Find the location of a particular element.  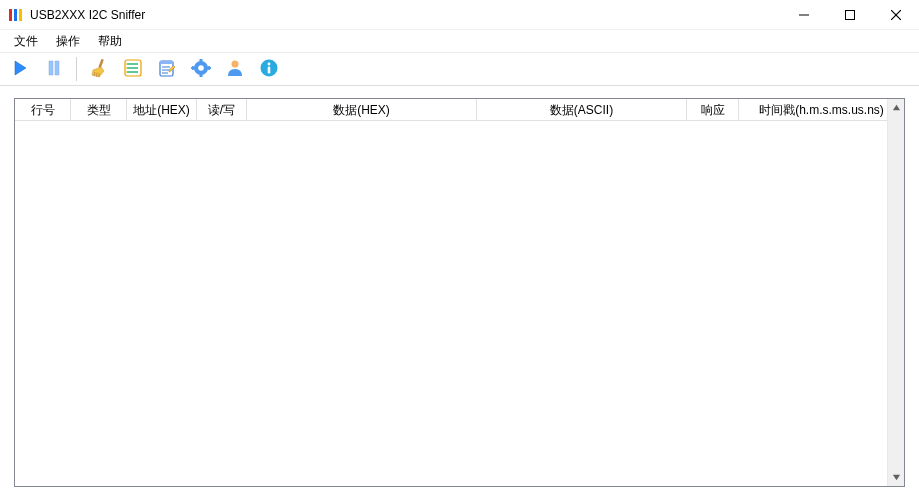

pause-button is located at coordinates (54, 69).